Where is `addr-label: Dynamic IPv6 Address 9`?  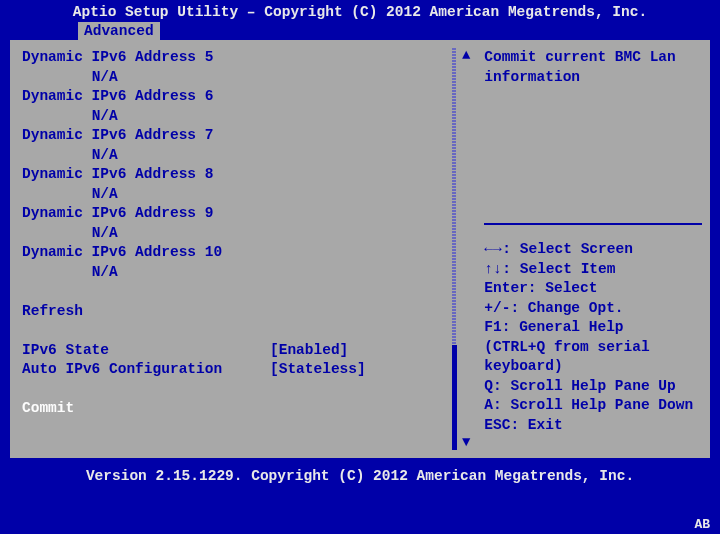 addr-label: Dynamic IPv6 Address 9 is located at coordinates (248, 214).